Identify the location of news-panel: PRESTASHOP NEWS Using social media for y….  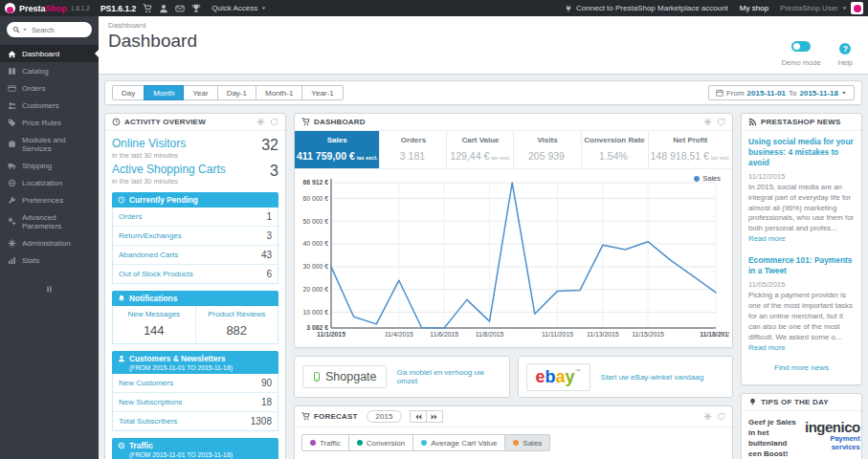
(802, 249).